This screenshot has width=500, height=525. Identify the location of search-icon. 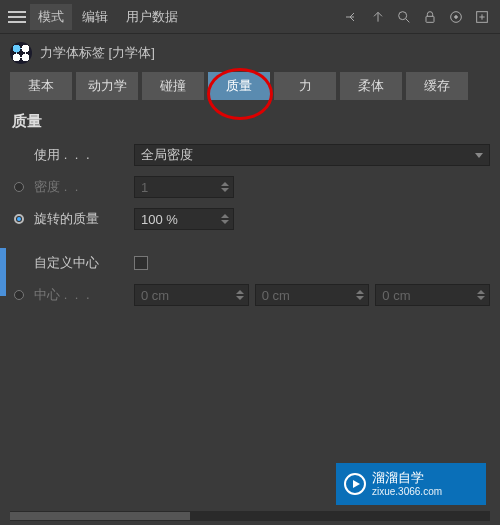
(404, 17).